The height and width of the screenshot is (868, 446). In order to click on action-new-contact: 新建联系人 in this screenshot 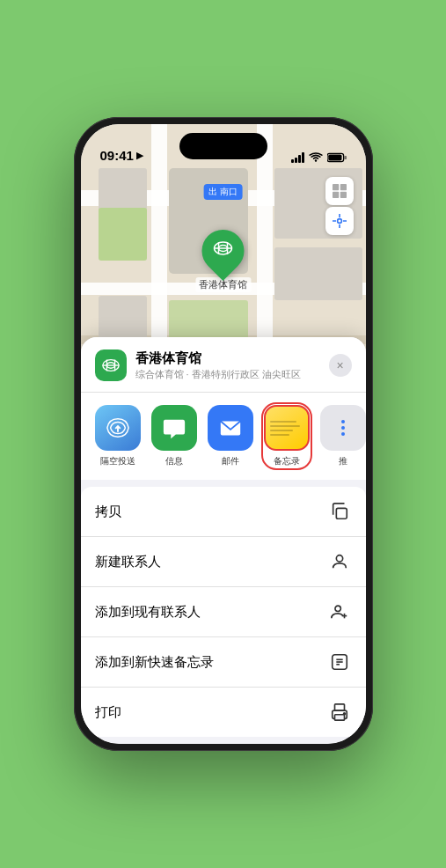, I will do `click(223, 562)`.